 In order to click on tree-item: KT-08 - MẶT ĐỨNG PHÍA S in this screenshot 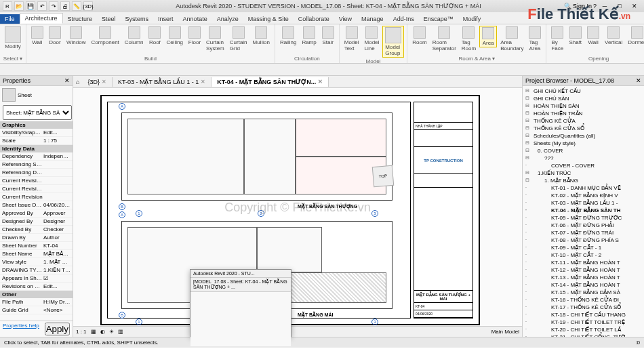, I will do `click(583, 240)`.